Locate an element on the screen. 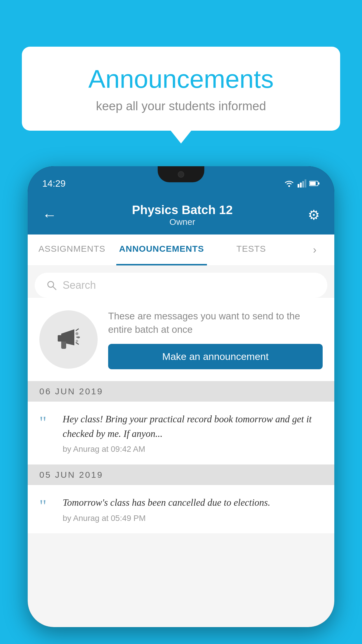 This screenshot has height=644, width=362. quote-icon-2: " is located at coordinates (47, 506).